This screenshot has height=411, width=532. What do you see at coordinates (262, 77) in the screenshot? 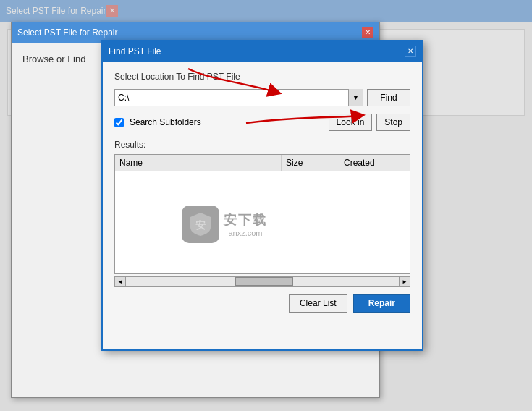
I see `location-label: Select Location To Find PST File` at bounding box center [262, 77].